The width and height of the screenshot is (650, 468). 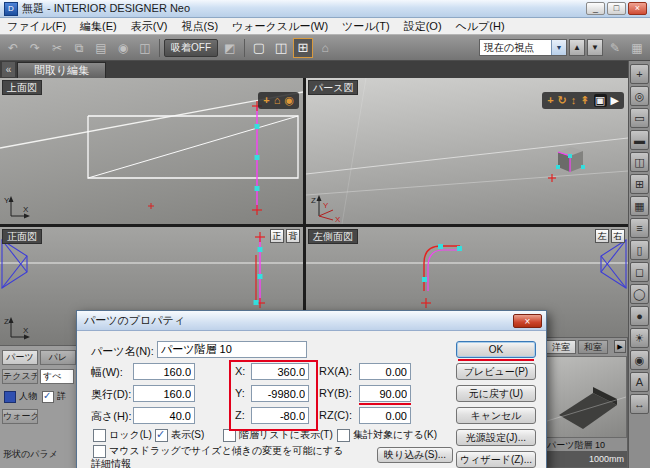 What do you see at coordinates (20, 376) in the screenshot?
I see `tab-texture: テクスチャ` at bounding box center [20, 376].